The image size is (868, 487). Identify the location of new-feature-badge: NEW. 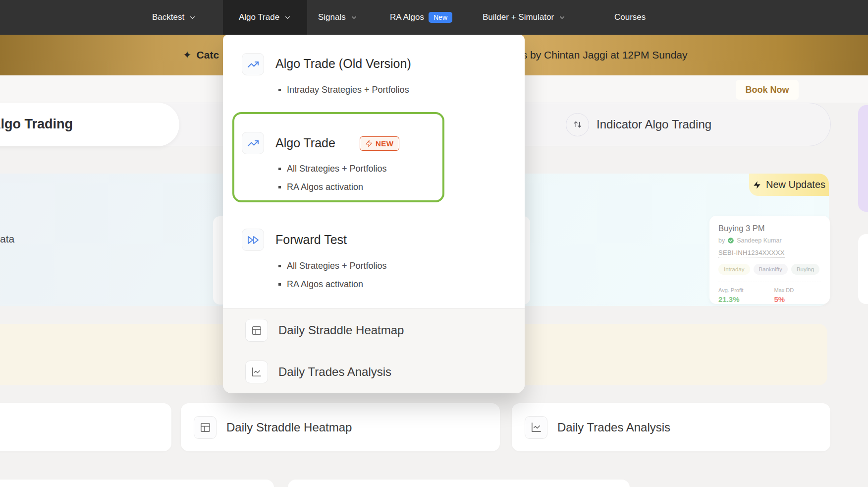
(380, 144).